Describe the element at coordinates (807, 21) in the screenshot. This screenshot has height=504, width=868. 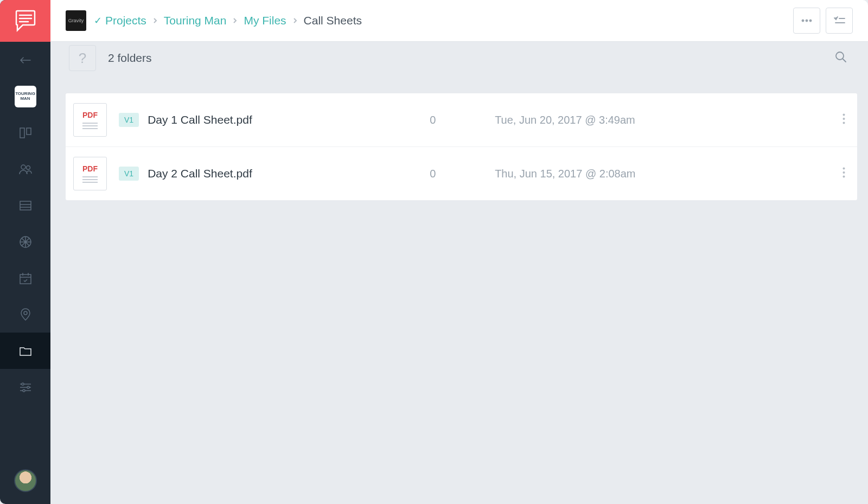
I see `more-button` at that location.